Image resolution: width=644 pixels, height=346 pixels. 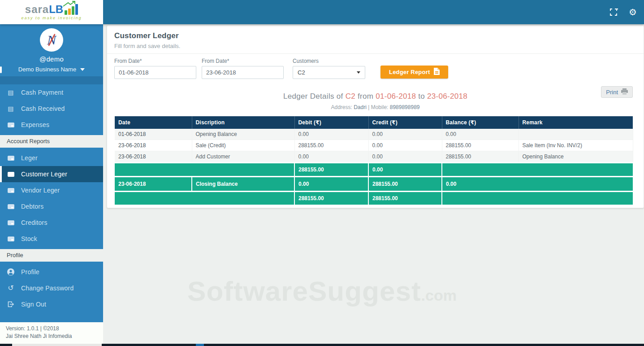 I want to click on ledger-filter-form: From Date* From Date* Customers C2 Ledge…, so click(x=376, y=67).